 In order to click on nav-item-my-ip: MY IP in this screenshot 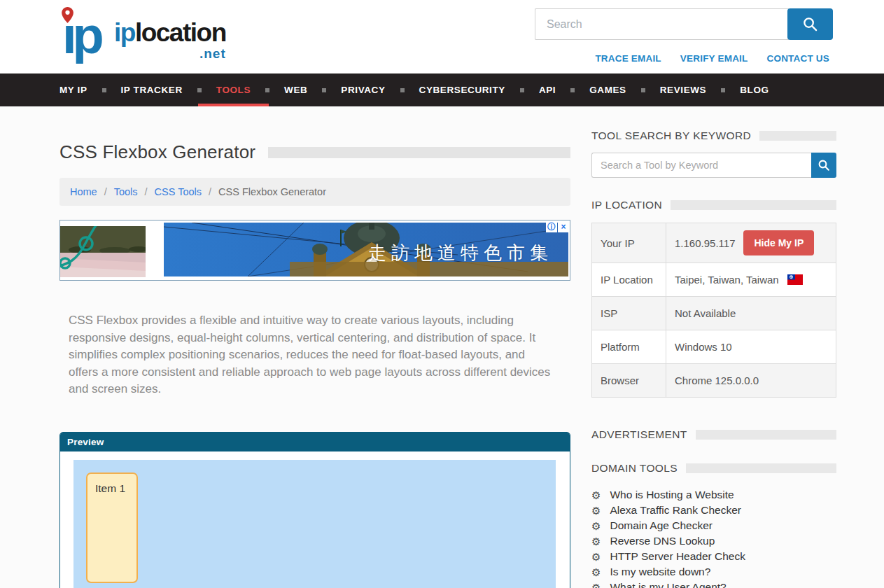, I will do `click(73, 90)`.